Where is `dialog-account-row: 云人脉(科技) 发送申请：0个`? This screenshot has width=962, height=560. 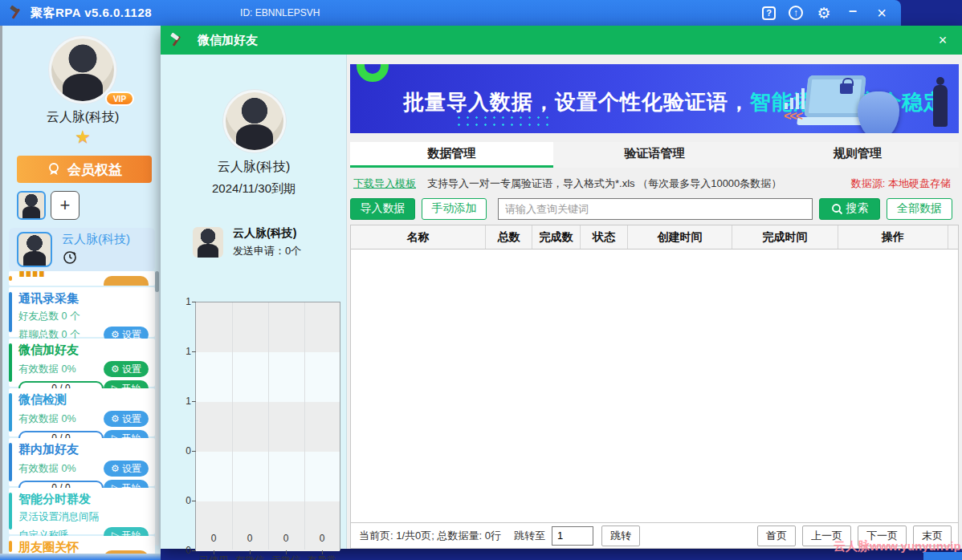
dialog-account-row: 云人脉(科技) 发送申请：0个 is located at coordinates (247, 242).